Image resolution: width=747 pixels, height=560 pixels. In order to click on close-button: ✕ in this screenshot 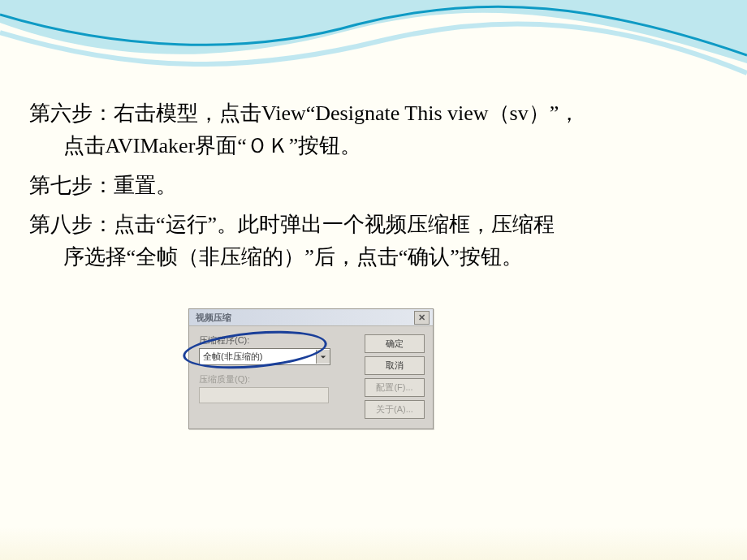, I will do `click(422, 318)`.